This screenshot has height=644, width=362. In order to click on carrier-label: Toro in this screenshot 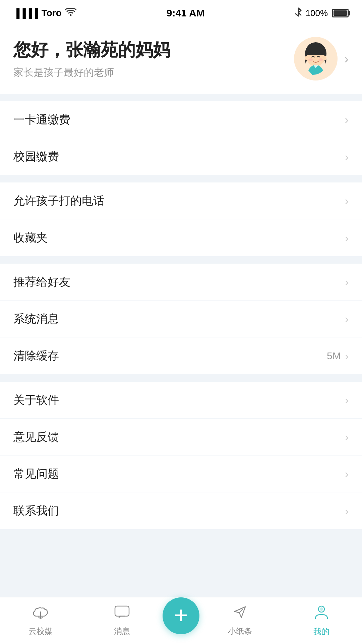, I will do `click(52, 13)`.